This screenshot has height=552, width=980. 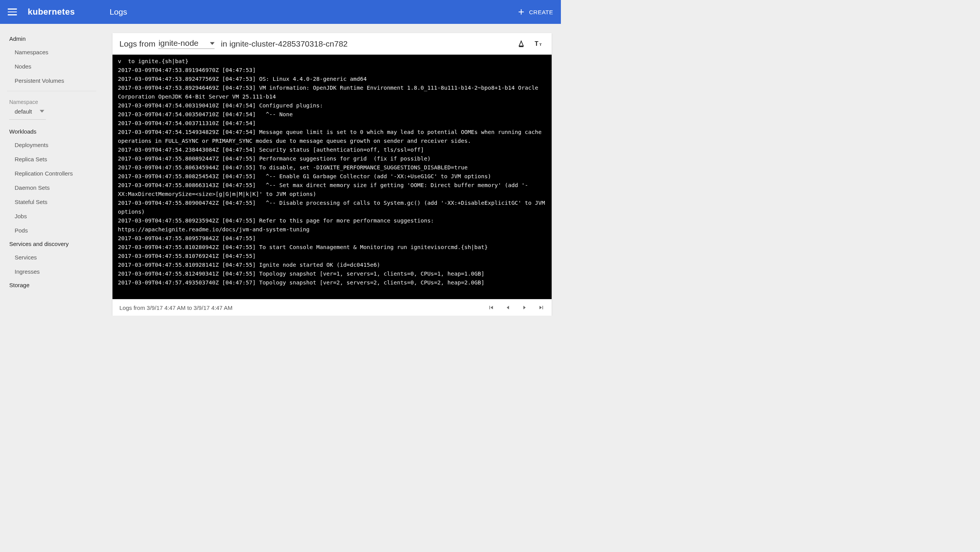 I want to click on log-line: 2017-03-09T04:47:55.810280942Z [04:47:55…, so click(x=332, y=247).